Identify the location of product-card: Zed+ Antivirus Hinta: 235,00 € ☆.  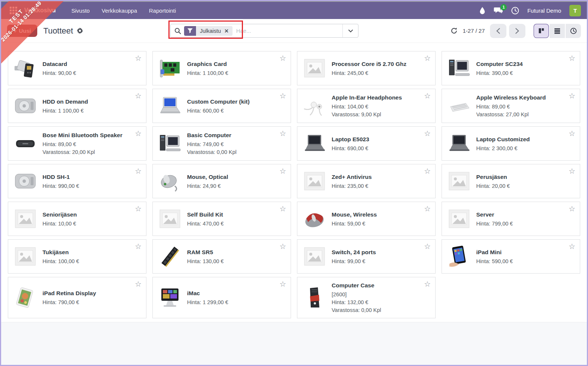
(366, 181).